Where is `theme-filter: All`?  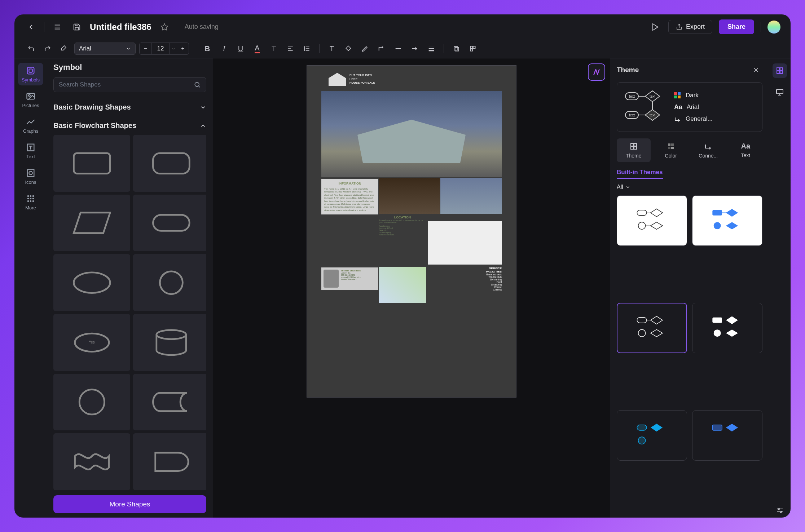 theme-filter: All is located at coordinates (690, 187).